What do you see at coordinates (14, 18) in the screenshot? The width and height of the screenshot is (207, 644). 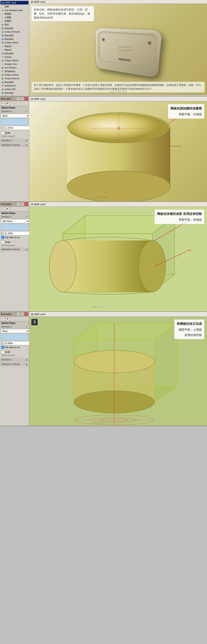 I see `tree-item-top: ▭ 上视面` at bounding box center [14, 18].